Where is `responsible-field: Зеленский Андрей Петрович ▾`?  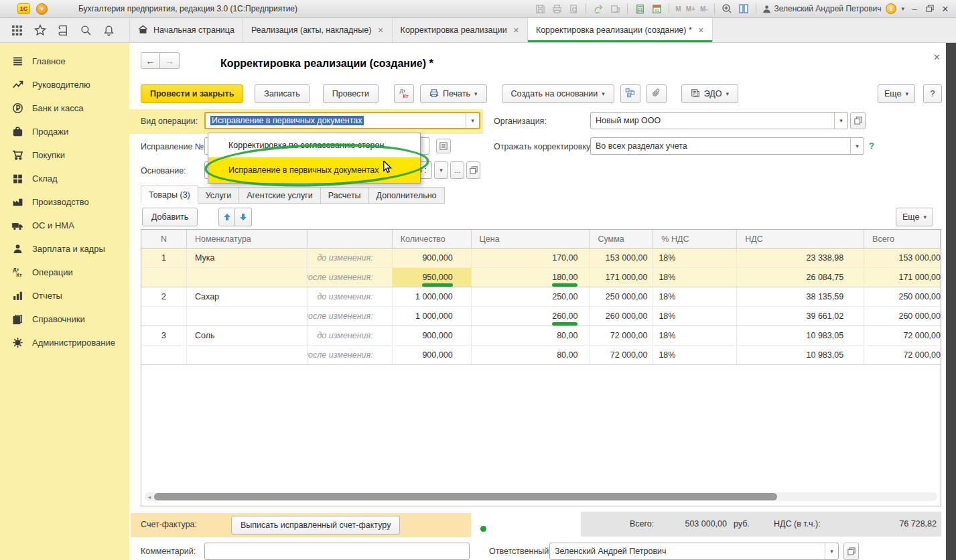 responsible-field: Зеленский Андрей Петрович ▾ is located at coordinates (694, 551).